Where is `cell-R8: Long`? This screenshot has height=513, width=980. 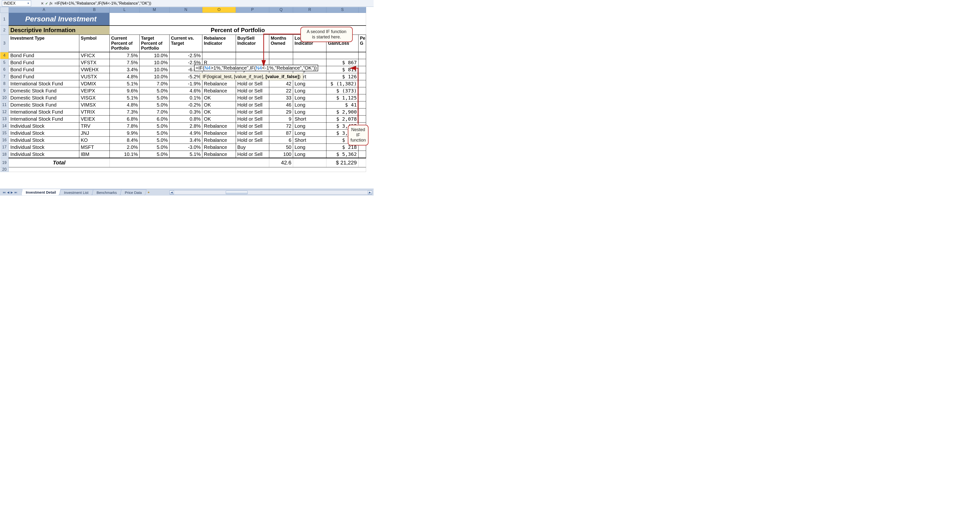
cell-R8: Long is located at coordinates (310, 84).